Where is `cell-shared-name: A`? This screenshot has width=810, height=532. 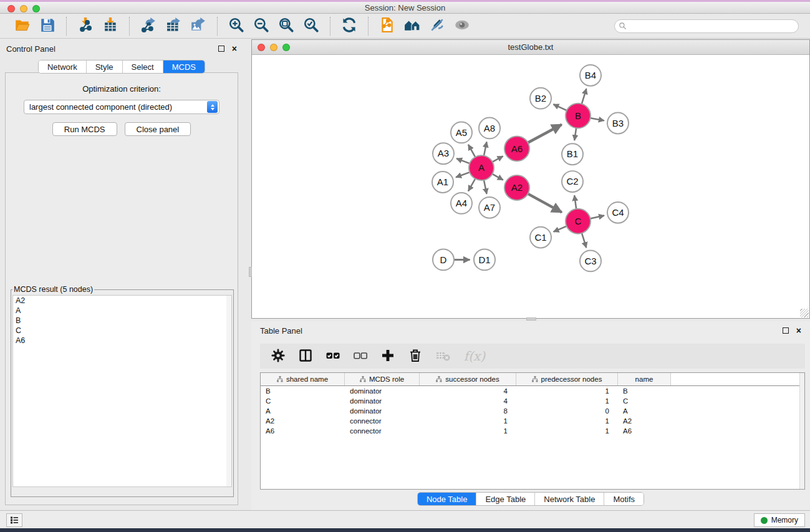 cell-shared-name: A is located at coordinates (303, 411).